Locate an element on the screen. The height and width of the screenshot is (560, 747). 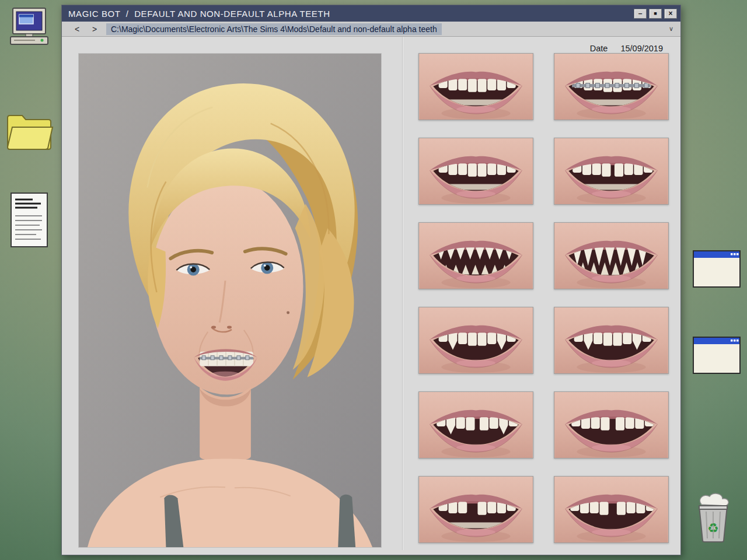
forward-button: > is located at coordinates (95, 29).